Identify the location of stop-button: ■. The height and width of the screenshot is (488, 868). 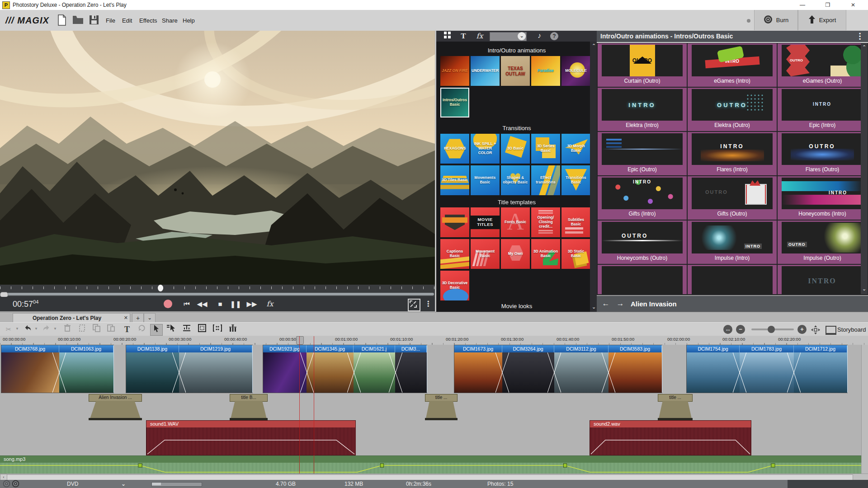
(220, 304).